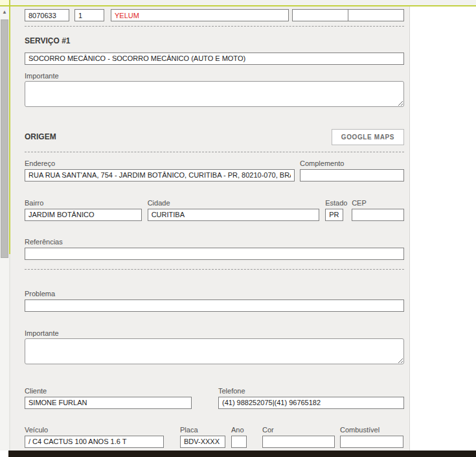  What do you see at coordinates (199, 16) in the screenshot?
I see `company-input` at bounding box center [199, 16].